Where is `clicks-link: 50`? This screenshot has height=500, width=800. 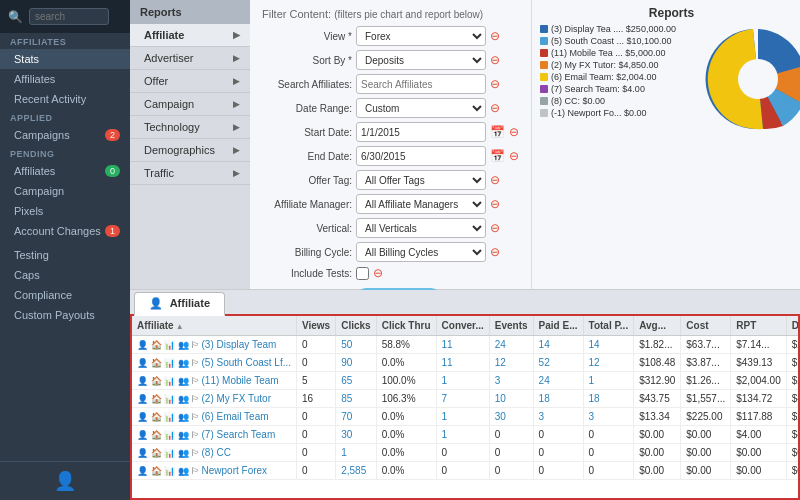
clicks-link: 50 is located at coordinates (346, 344).